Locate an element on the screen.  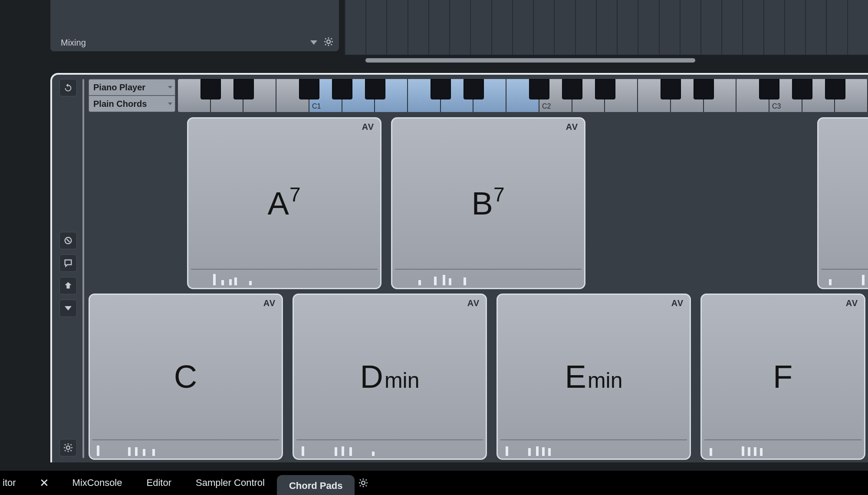
voicing-button is located at coordinates (68, 286).